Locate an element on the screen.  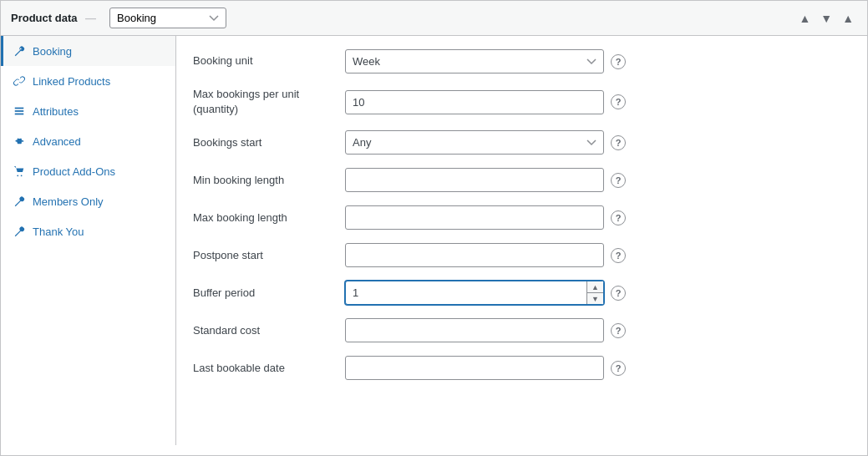
panel-title: Product data — is located at coordinates (56, 18).